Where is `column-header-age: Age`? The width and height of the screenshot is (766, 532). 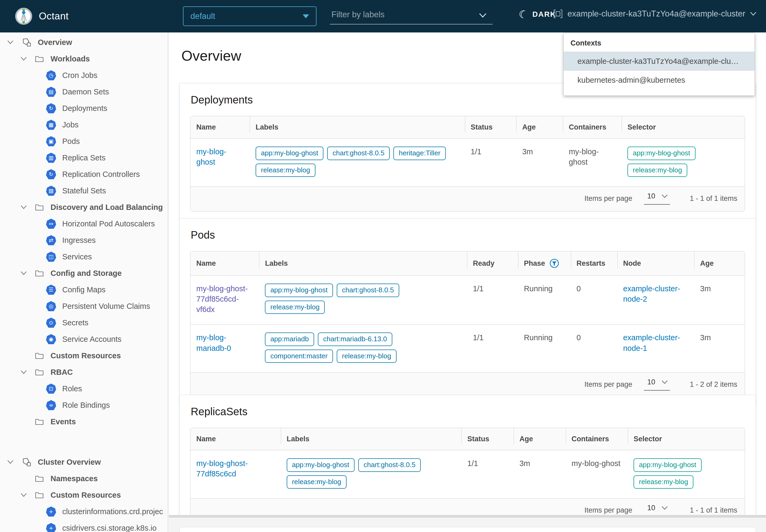
column-header-age: Age is located at coordinates (719, 263).